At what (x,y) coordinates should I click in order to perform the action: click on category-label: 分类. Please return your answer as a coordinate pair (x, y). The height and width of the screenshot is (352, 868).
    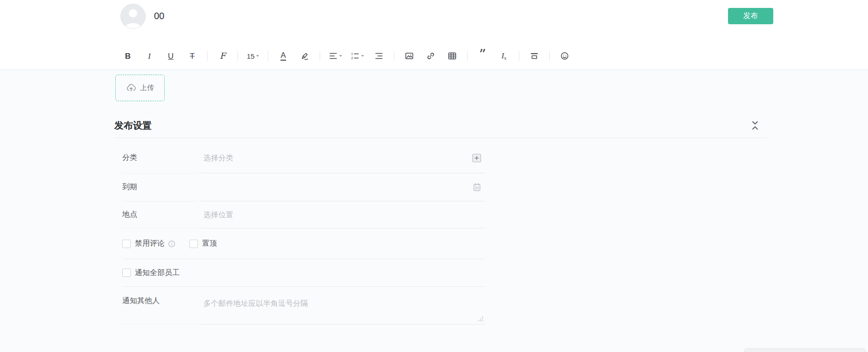
    Looking at the image, I should click on (160, 158).